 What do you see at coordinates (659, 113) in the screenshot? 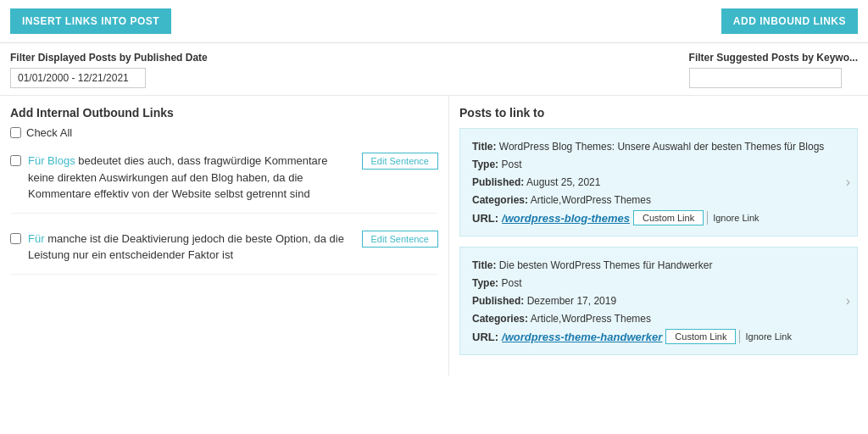
I see `posts-to-link-title: Posts to link to` at bounding box center [659, 113].